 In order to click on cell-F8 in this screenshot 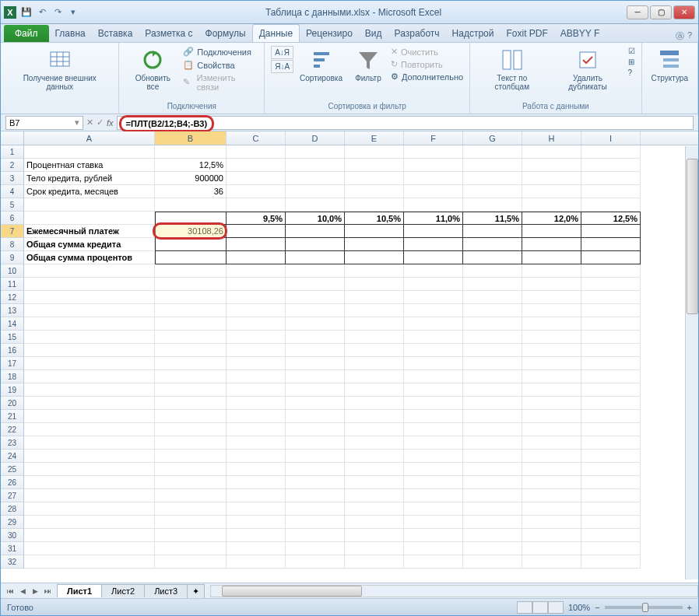, I will do `click(434, 244)`.